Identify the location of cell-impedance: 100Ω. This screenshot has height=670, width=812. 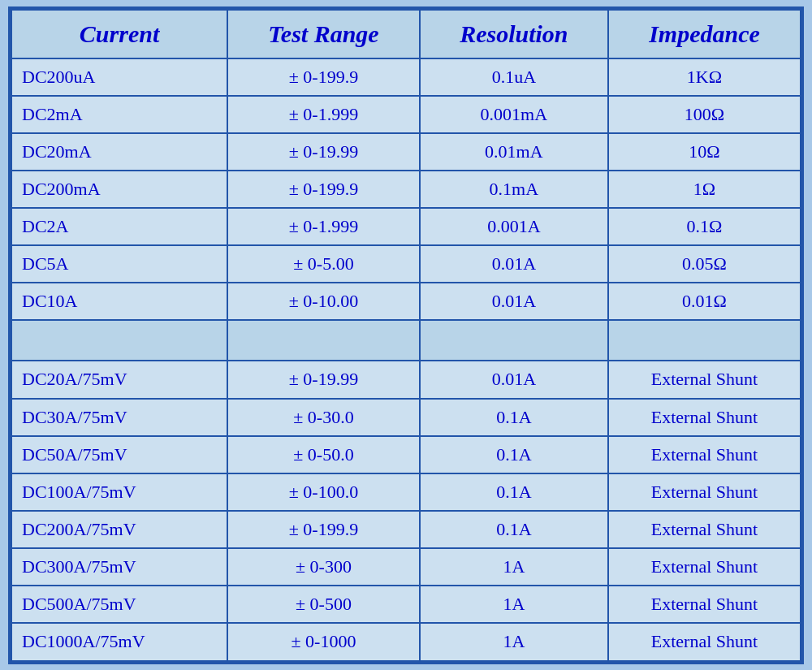
(705, 115).